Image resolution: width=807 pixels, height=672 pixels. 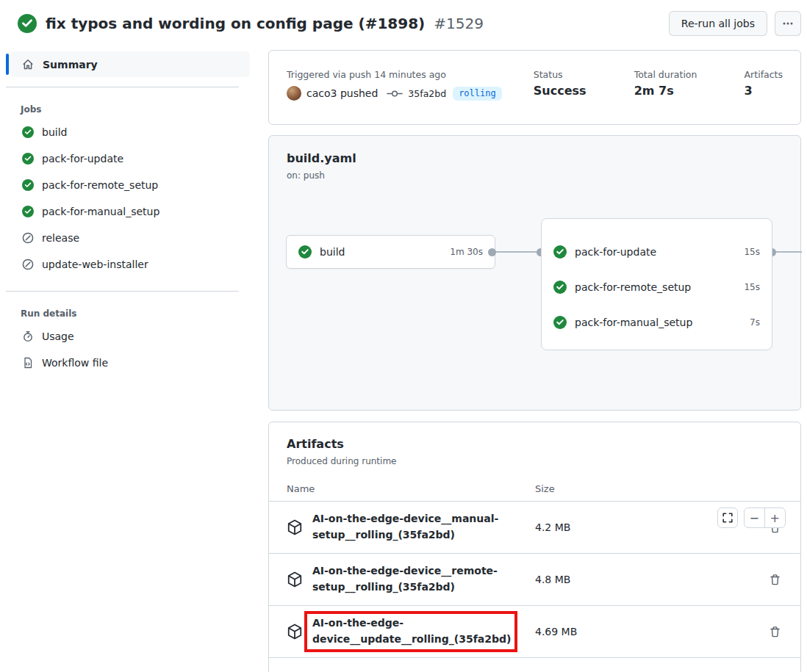 What do you see at coordinates (71, 65) in the screenshot?
I see `sidebar-summary-label: Summary` at bounding box center [71, 65].